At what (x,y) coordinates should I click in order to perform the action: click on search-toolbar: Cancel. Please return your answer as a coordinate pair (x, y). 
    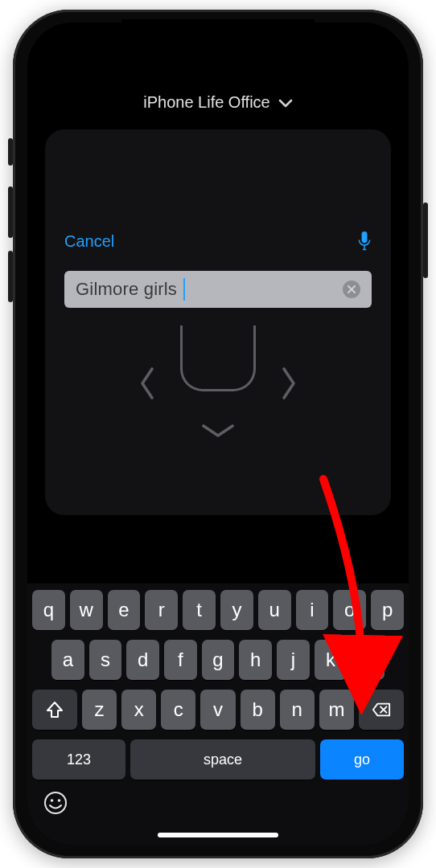
    Looking at the image, I should click on (218, 241).